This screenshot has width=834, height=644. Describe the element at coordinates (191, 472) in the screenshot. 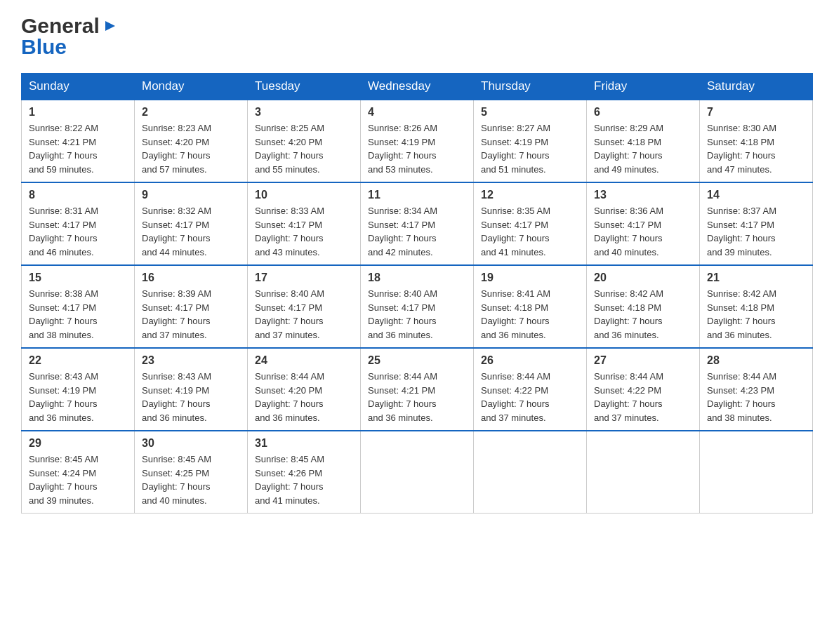

I see `calendar-cell: 30Sunrise: 8:45 AMSunset: 4:25 PMDayligh…` at that location.